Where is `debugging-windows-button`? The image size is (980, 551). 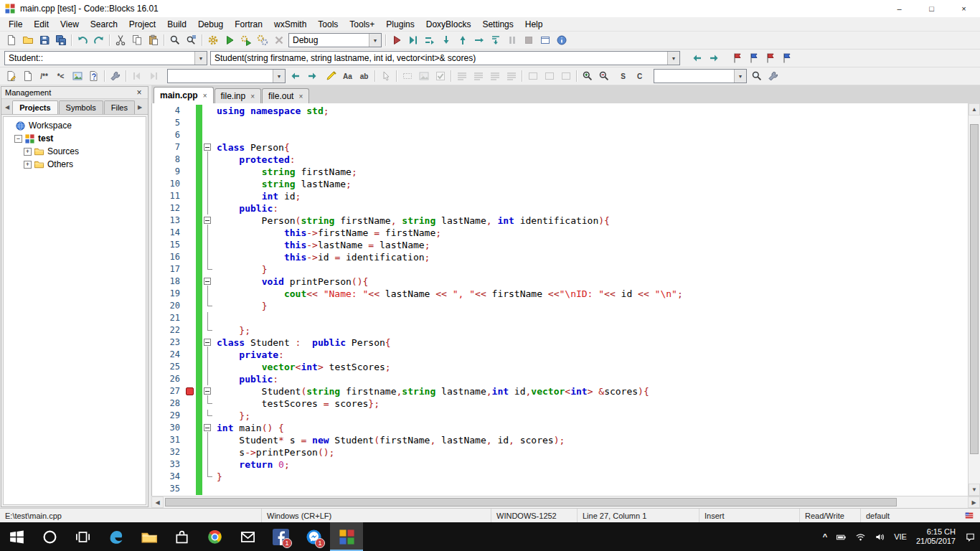 debugging-windows-button is located at coordinates (545, 40).